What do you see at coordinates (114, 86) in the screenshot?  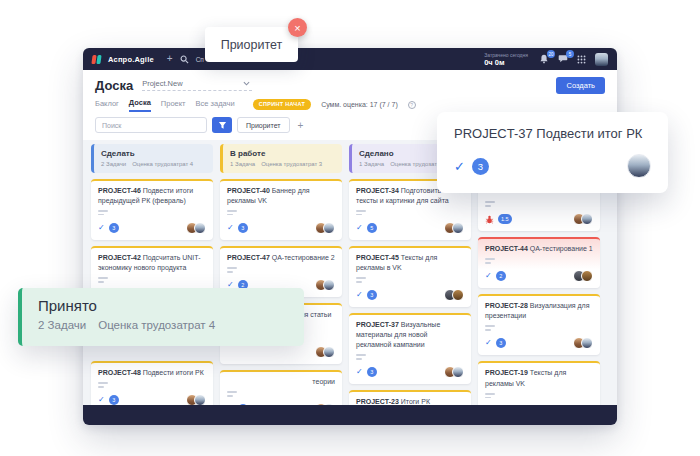 I see `page-title: Доска` at bounding box center [114, 86].